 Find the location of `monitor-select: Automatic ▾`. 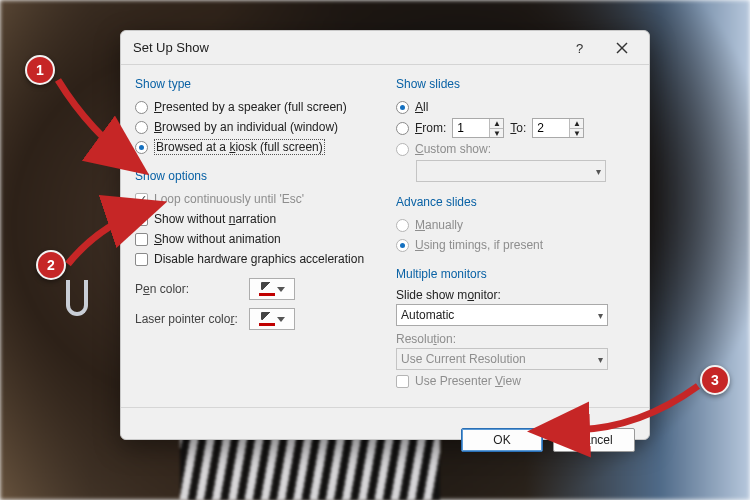

monitor-select: Automatic ▾ is located at coordinates (502, 315).